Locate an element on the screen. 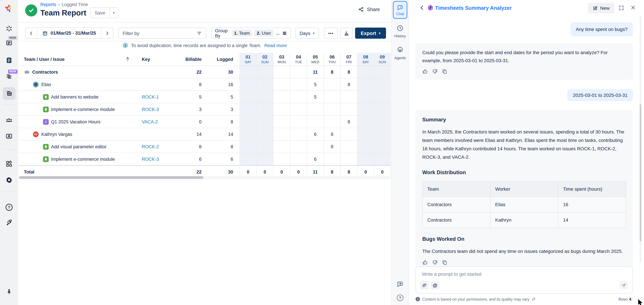  column-header-key: Key is located at coordinates (154, 59).